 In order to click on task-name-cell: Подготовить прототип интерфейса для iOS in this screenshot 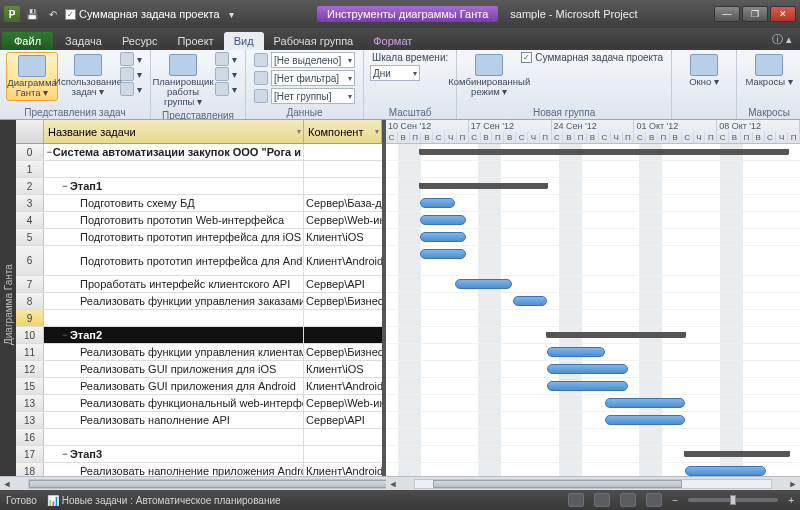, I will do `click(174, 237)`.